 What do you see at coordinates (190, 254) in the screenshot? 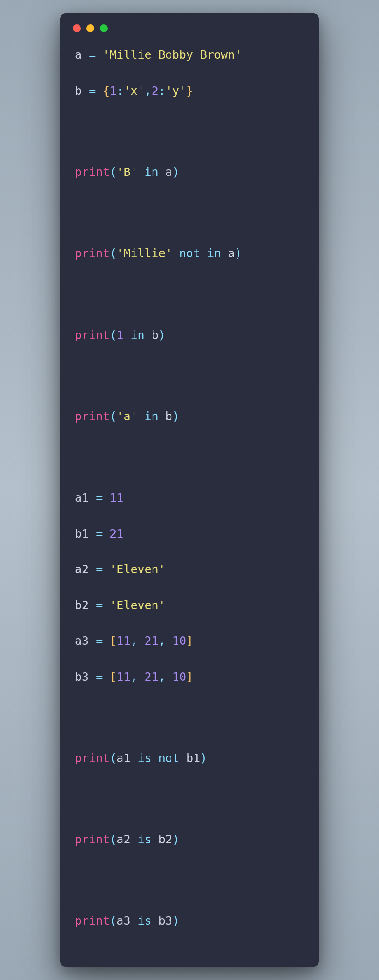
I see `code-line: print('Millie' not in a)` at bounding box center [190, 254].